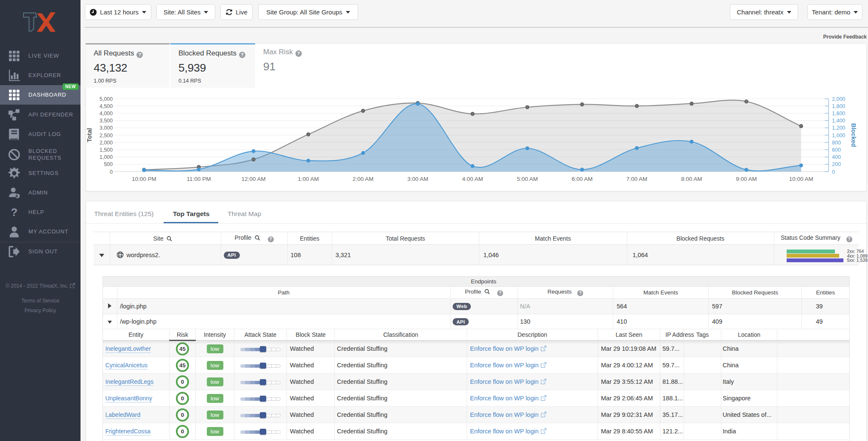 The image size is (868, 441). I want to click on svg-text: Blocked, so click(854, 135).